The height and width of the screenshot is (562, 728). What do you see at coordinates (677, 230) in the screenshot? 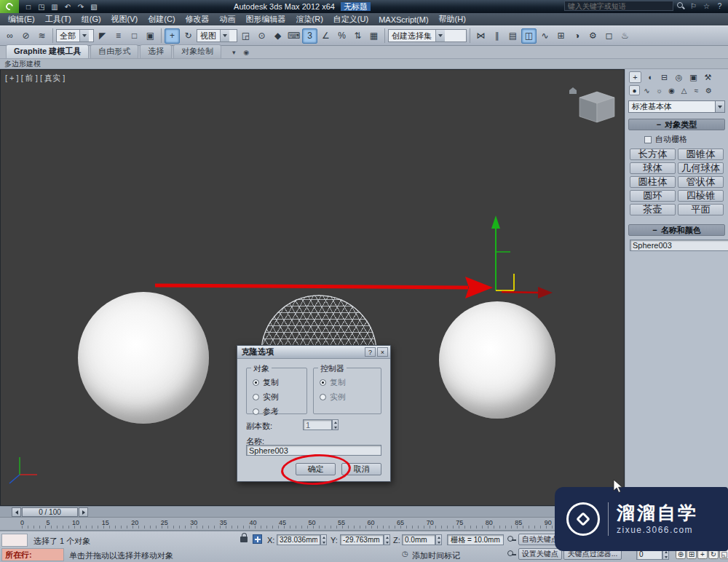
I see `name-color-rollout: − 名称和颜色` at bounding box center [677, 230].